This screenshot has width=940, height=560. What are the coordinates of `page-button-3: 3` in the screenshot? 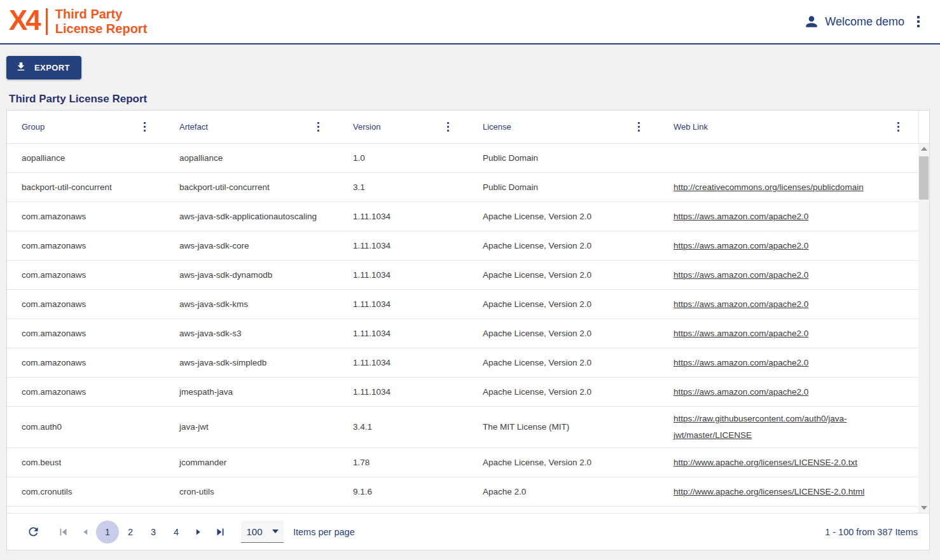 It's located at (153, 532).